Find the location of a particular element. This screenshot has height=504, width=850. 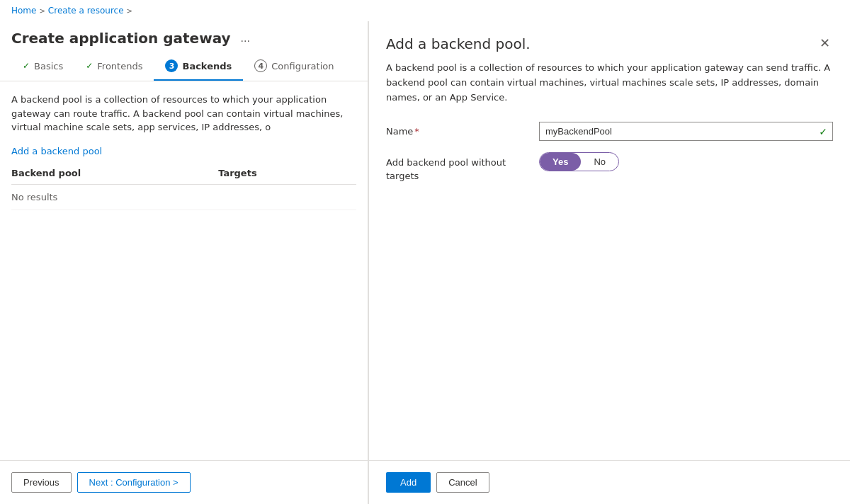

left-footer: Previous Next : Configuration > is located at coordinates (184, 482).